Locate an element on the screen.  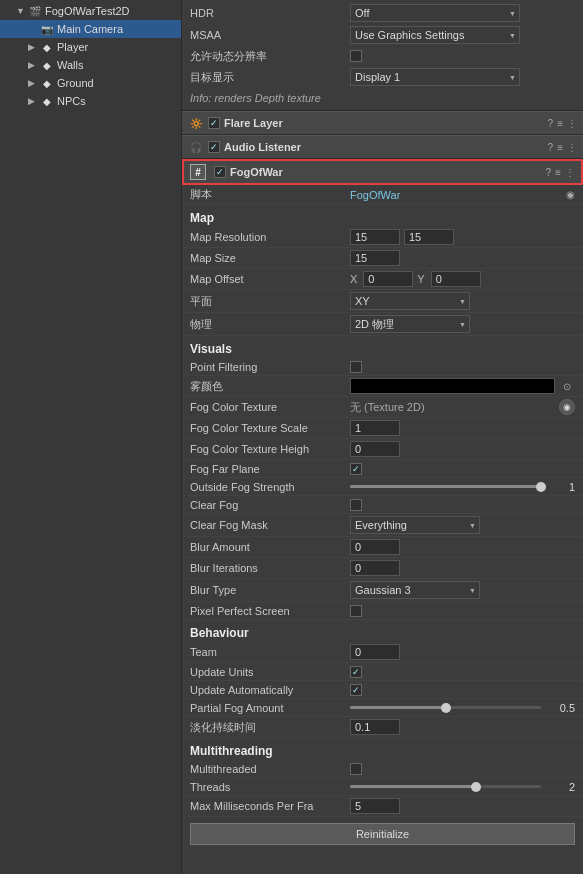
dynamic-res-checkbox is located at coordinates (356, 56).